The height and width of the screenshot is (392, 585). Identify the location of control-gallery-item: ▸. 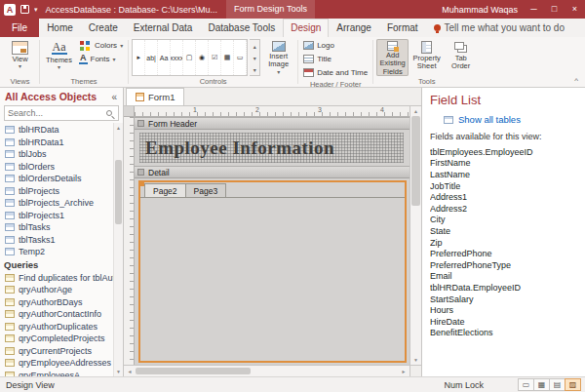
(138, 58).